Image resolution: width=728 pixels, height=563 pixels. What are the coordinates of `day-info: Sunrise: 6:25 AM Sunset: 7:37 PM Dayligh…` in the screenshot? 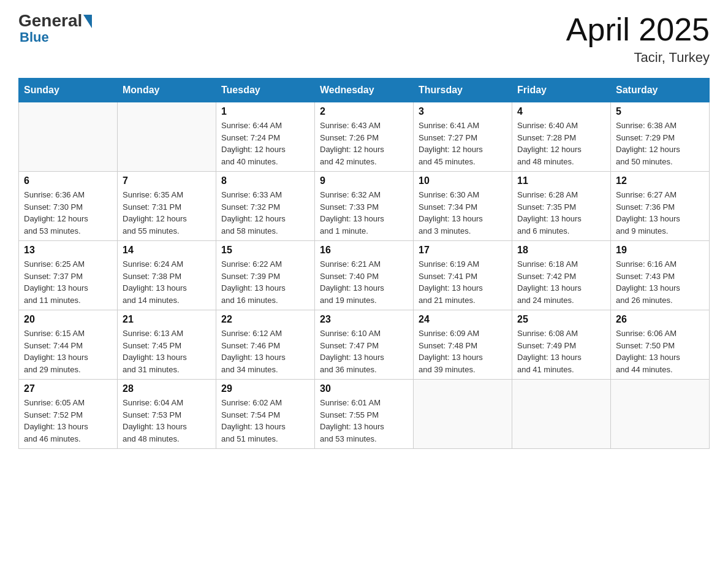 It's located at (68, 282).